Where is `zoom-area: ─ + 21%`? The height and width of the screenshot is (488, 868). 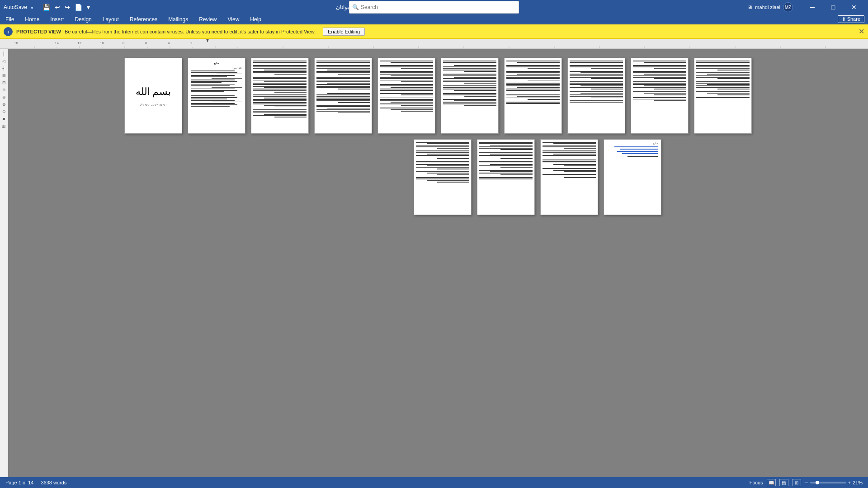 zoom-area: ─ + 21% is located at coordinates (834, 483).